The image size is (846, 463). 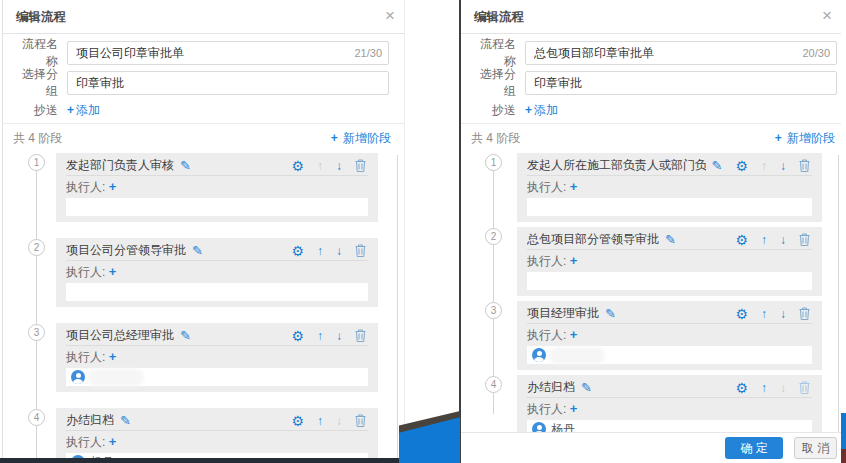 What do you see at coordinates (670, 188) in the screenshot?
I see `stage-card: 发起人所在施工部负责人或部门负责... ✎ ⚙ ↑ ↓ 执行人: +` at bounding box center [670, 188].